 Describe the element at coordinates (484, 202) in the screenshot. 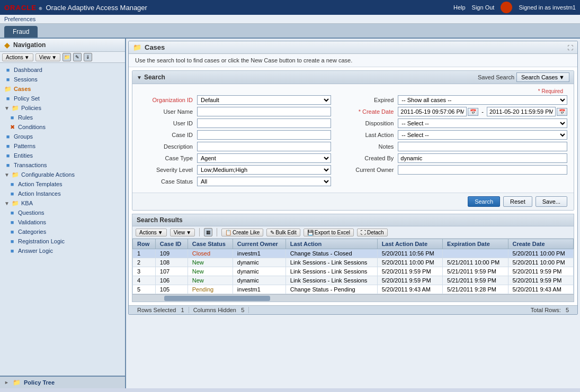

I see `search-button: Search` at that location.